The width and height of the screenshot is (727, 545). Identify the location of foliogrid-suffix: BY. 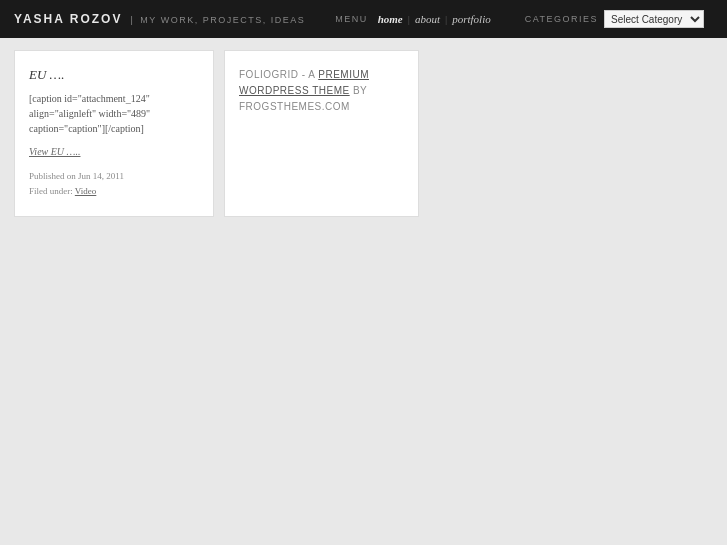
(360, 90).